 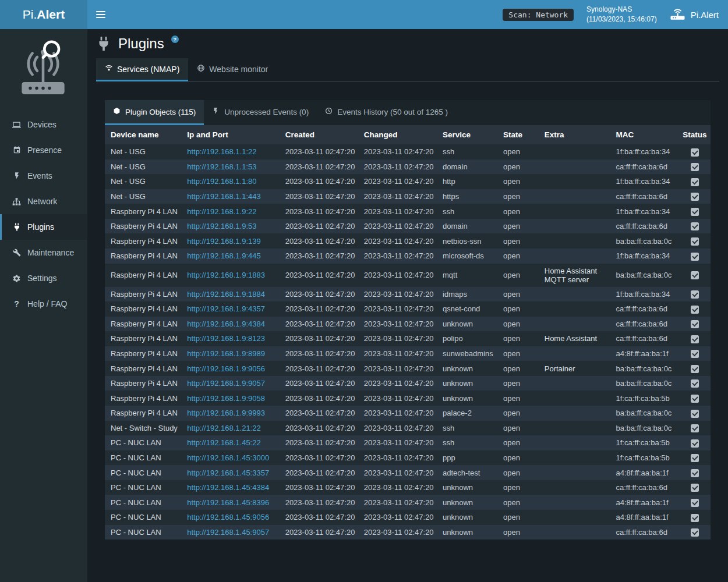 I want to click on ip-port-link: http://192.168.1.21:22, so click(x=224, y=428).